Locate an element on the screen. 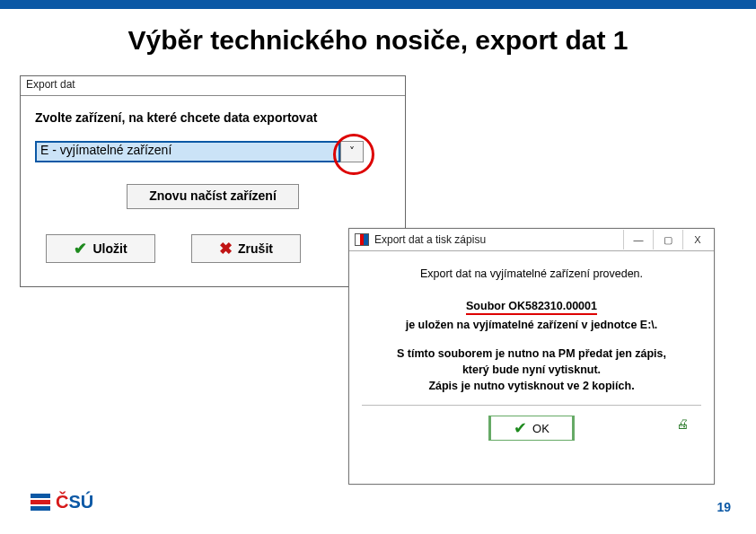 This screenshot has height=534, width=756. result-message-line4: který bude nyní vytisknut. is located at coordinates (532, 370).